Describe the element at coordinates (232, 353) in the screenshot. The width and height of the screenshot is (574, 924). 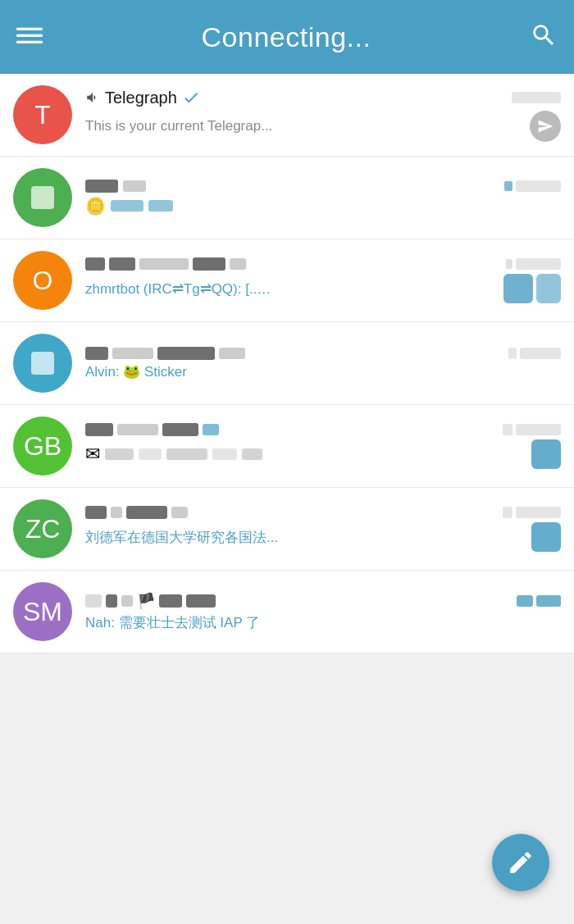
I see `name-blur-4d` at that location.